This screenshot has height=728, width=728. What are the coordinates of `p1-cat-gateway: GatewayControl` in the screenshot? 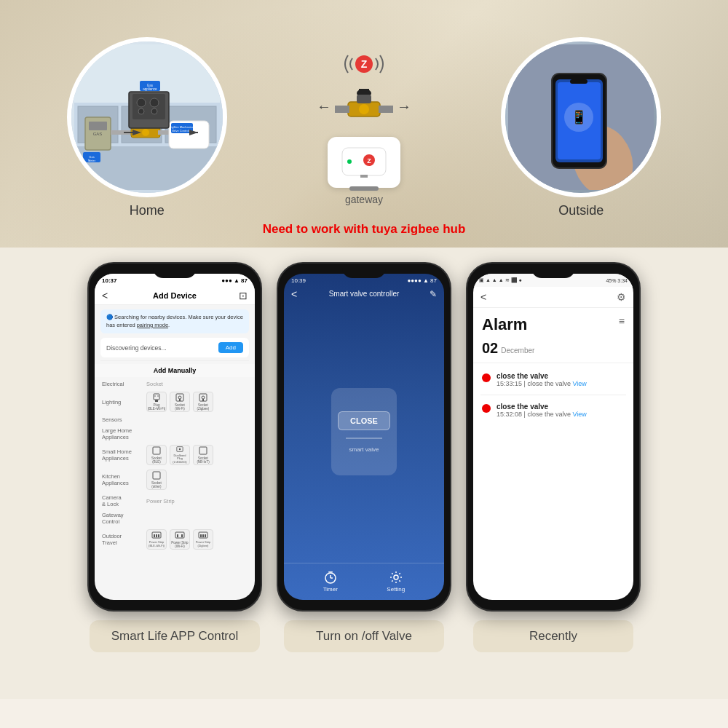 It's located at (175, 518).